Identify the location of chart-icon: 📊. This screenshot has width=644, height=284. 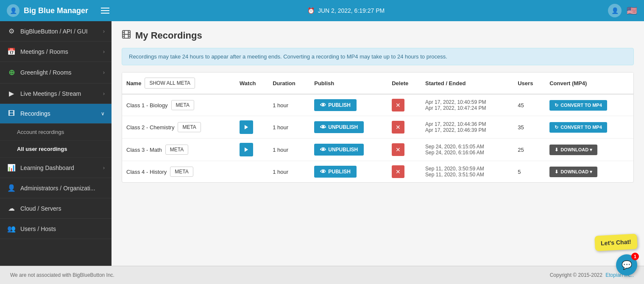
(11, 168).